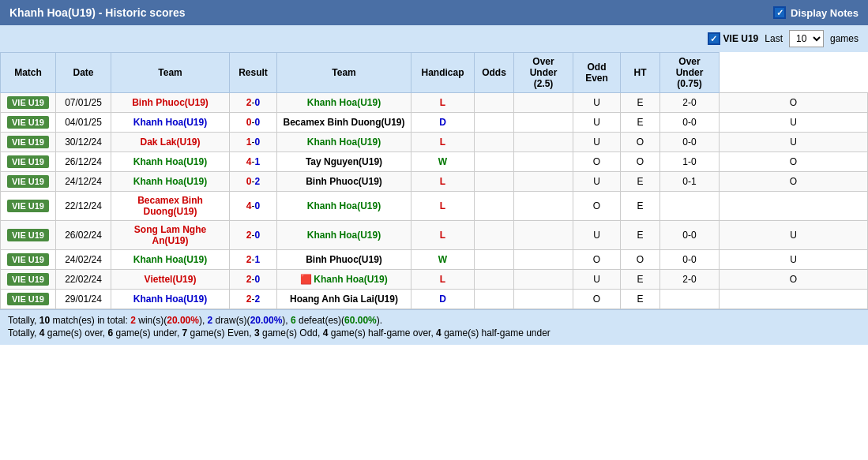 The width and height of the screenshot is (868, 460). Describe the element at coordinates (434, 103) in the screenshot. I see `table-row: VIE U19 07/01/25 Binh Phuoc(U19) 2-0 Kha…` at that location.